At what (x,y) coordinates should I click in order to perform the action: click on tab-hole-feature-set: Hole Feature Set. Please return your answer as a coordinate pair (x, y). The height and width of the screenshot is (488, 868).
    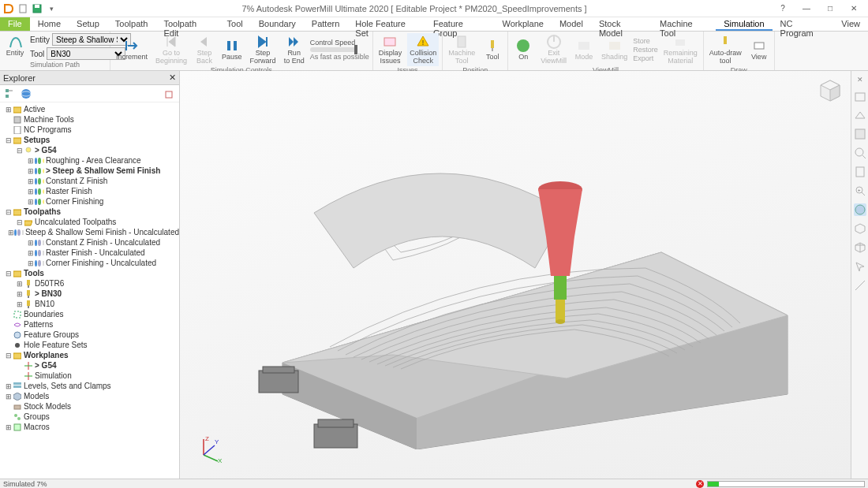
    Looking at the image, I should click on (387, 24).